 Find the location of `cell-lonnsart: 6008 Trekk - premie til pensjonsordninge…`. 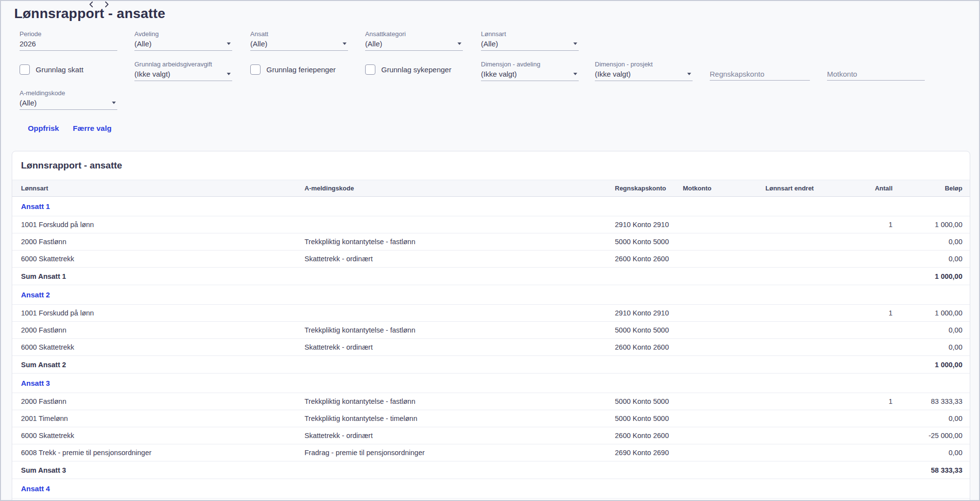

cell-lonnsart: 6008 Trekk - premie til pensjonsordninge… is located at coordinates (163, 453).